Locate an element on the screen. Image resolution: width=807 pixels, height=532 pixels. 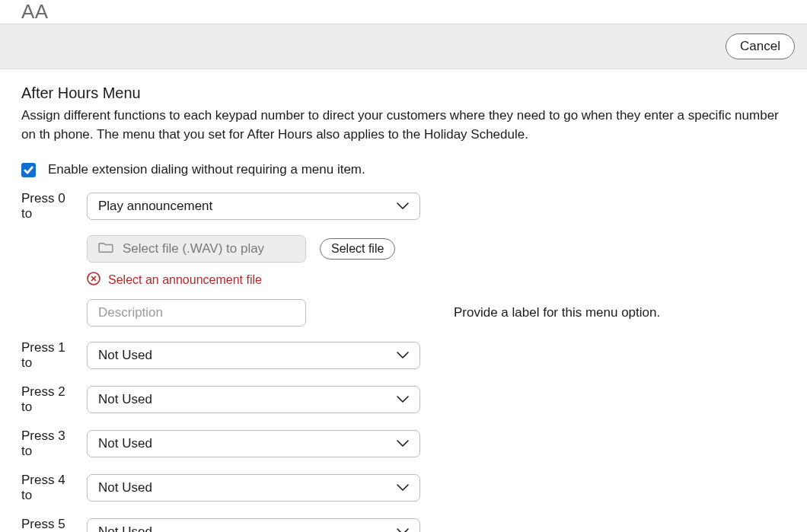
press-1-row: Press 1 to Not Used is located at coordinates (404, 355).